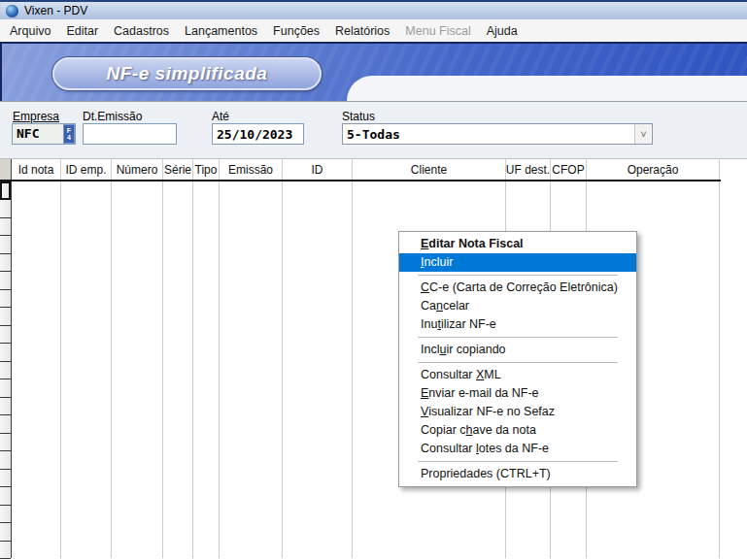 The width and height of the screenshot is (747, 560). Describe the element at coordinates (518, 307) in the screenshot. I see `context-menu-item-cancelar: Cancelar` at that location.